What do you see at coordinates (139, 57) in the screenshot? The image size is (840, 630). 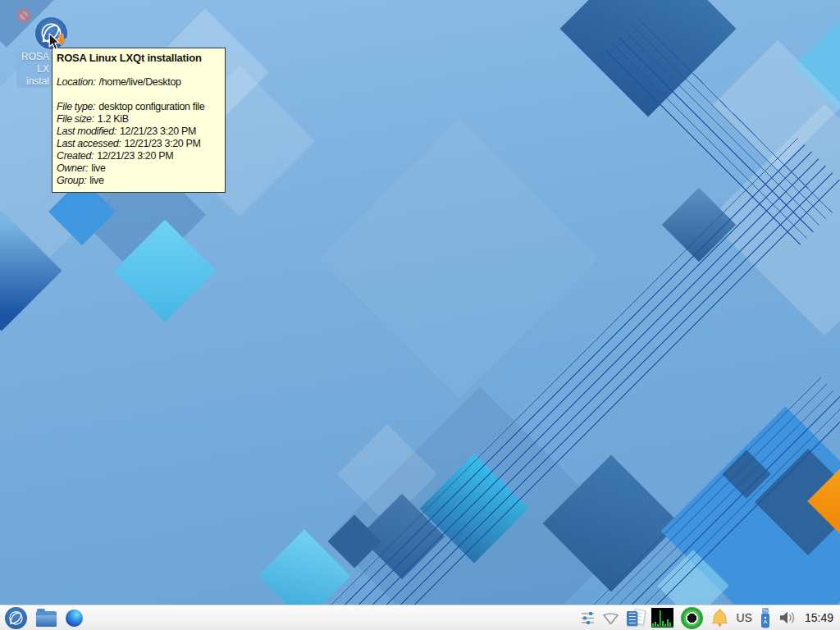 I see `tooltip-title: ROSA Linux LXQt installation` at bounding box center [139, 57].